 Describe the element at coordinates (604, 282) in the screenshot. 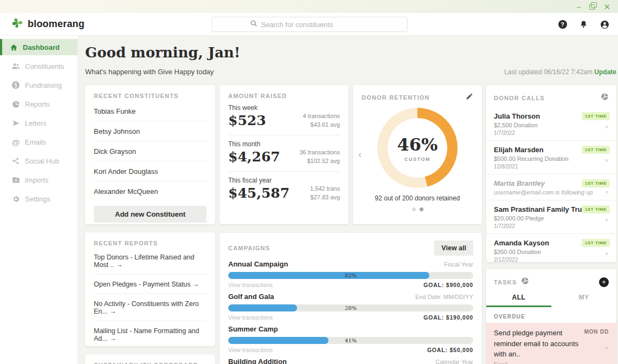

I see `add-task-button: +` at that location.